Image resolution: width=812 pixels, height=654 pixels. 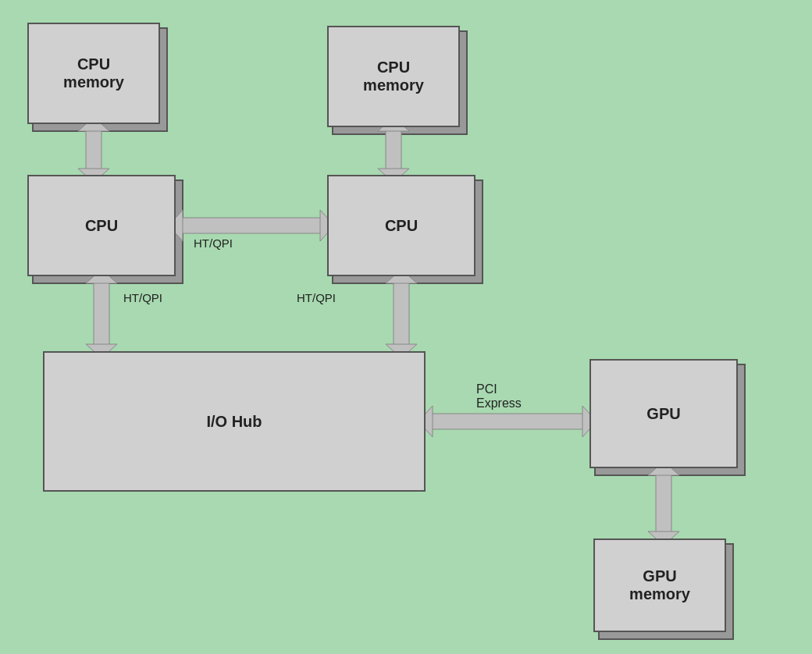 I want to click on io-hub-label: I/O Hub, so click(x=234, y=421).